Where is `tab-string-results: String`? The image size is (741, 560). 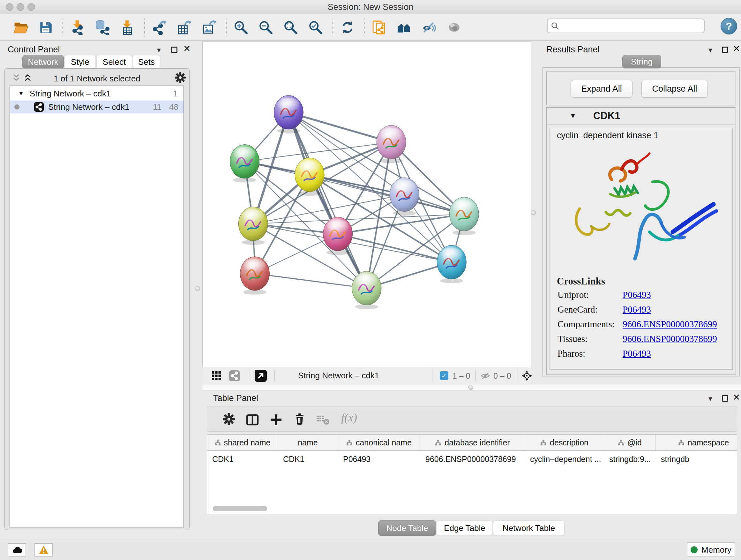 tab-string-results: String is located at coordinates (642, 62).